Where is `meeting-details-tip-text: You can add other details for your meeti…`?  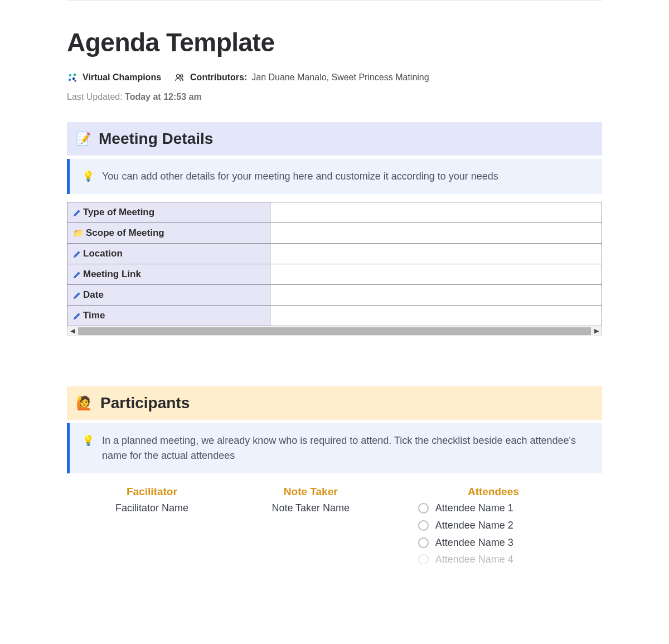 meeting-details-tip-text: You can add other details for your meeti… is located at coordinates (300, 176).